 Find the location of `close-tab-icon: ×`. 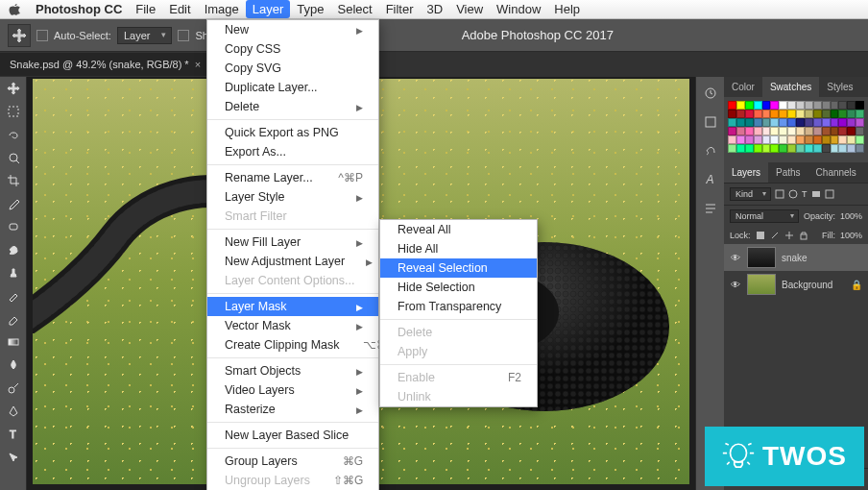

close-tab-icon: × is located at coordinates (198, 64).